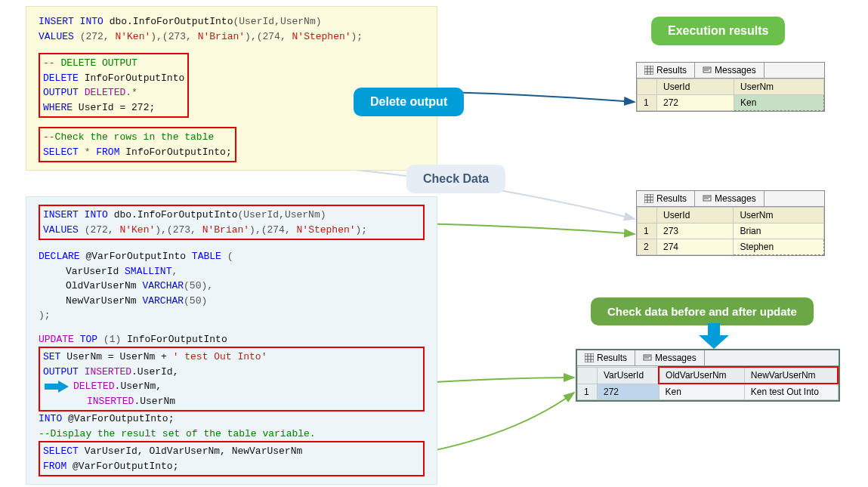 The width and height of the screenshot is (868, 487). What do you see at coordinates (231, 22) in the screenshot?
I see `code-line: INSERT INTO dbo.InfoForOutputInto(UserId…` at bounding box center [231, 22].